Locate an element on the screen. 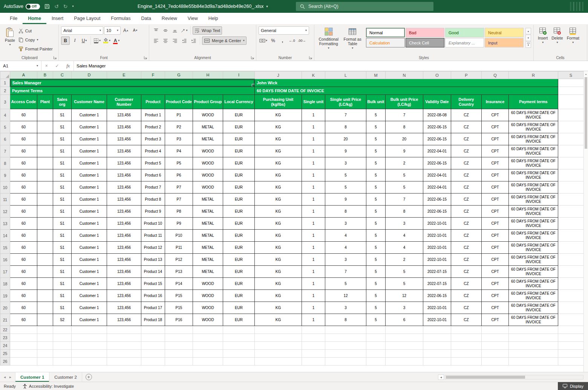 Image resolution: width=588 pixels, height=390 pixels. cell-N12: 8 is located at coordinates (404, 212).